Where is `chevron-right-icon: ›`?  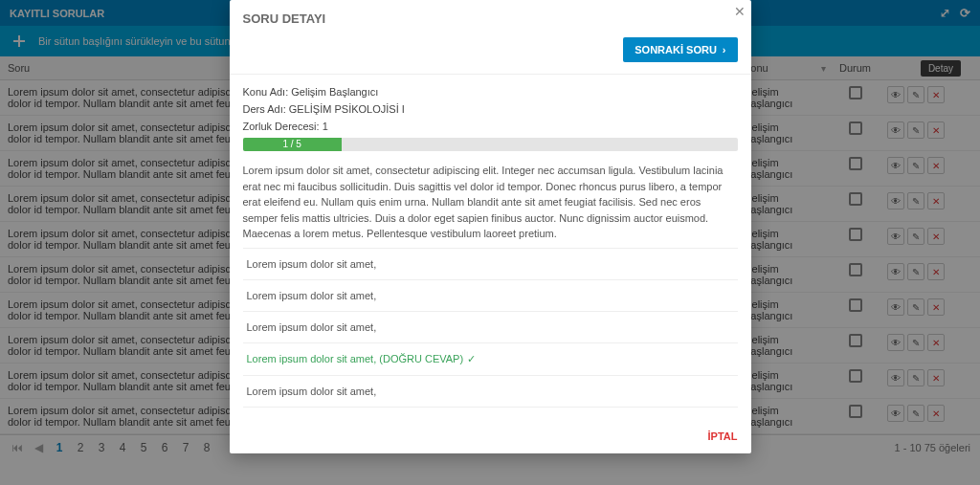 chevron-right-icon: › is located at coordinates (724, 50).